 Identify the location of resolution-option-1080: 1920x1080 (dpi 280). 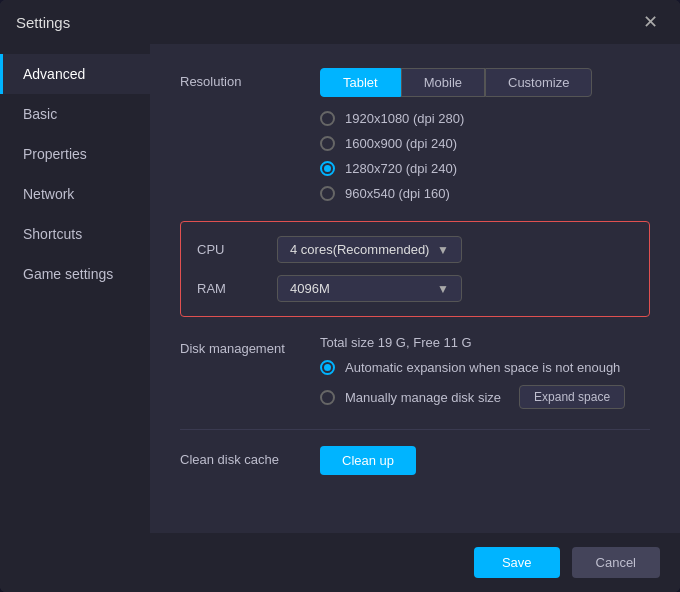
(485, 118).